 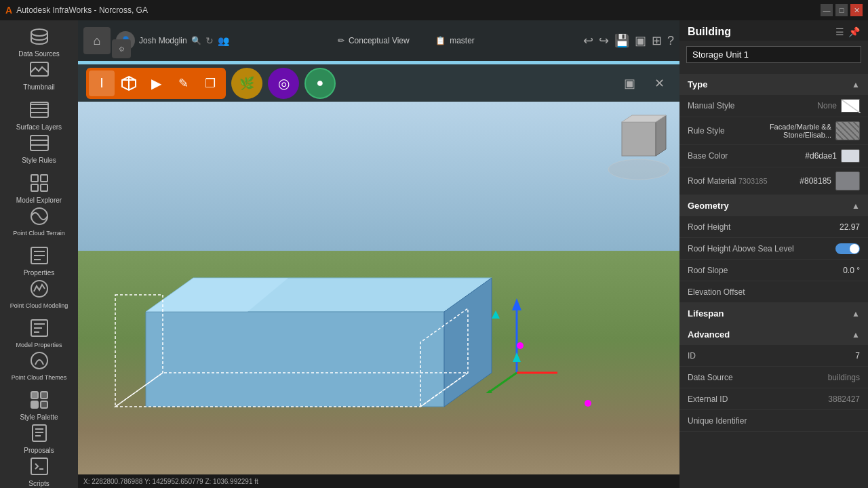 I want to click on advanced-section-header: Advanced ▲, so click(x=774, y=335).